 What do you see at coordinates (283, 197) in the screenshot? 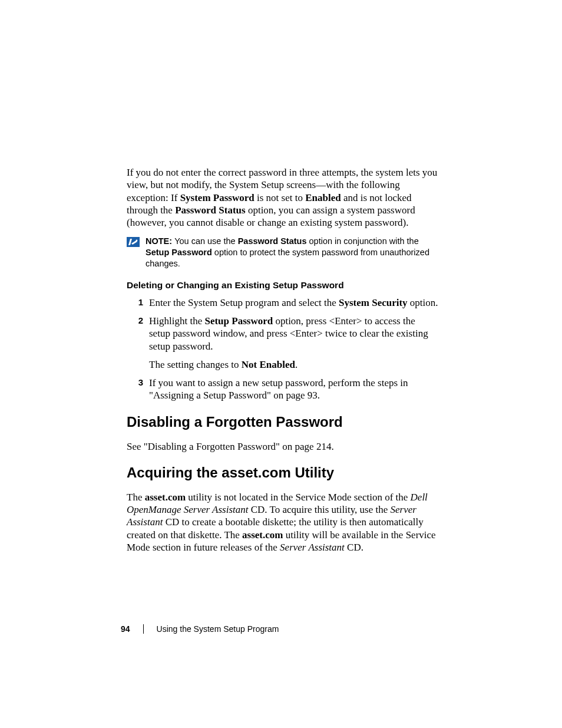
I see `intro-paragraph: If you do not enter the correct password…` at bounding box center [283, 197].